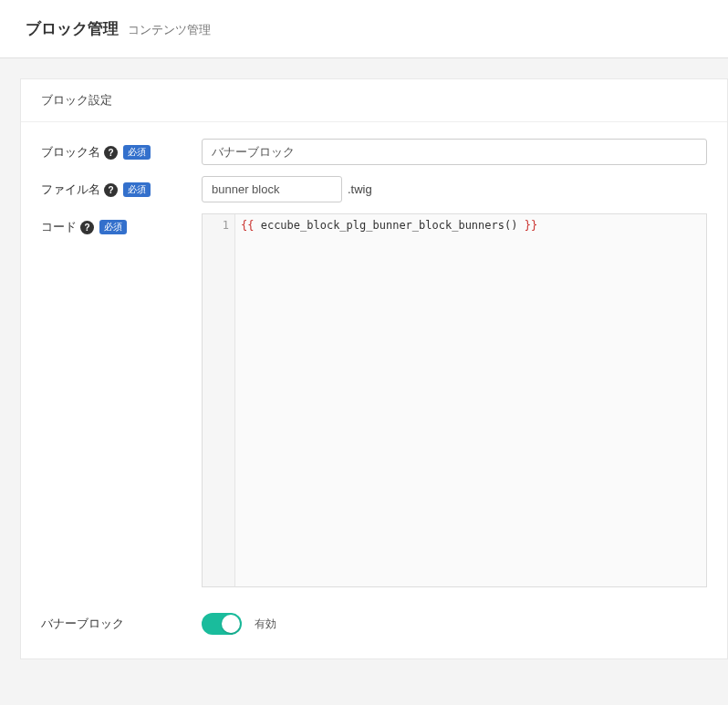  I want to click on label-block-name: ブロック名 ? 必須, so click(121, 150).